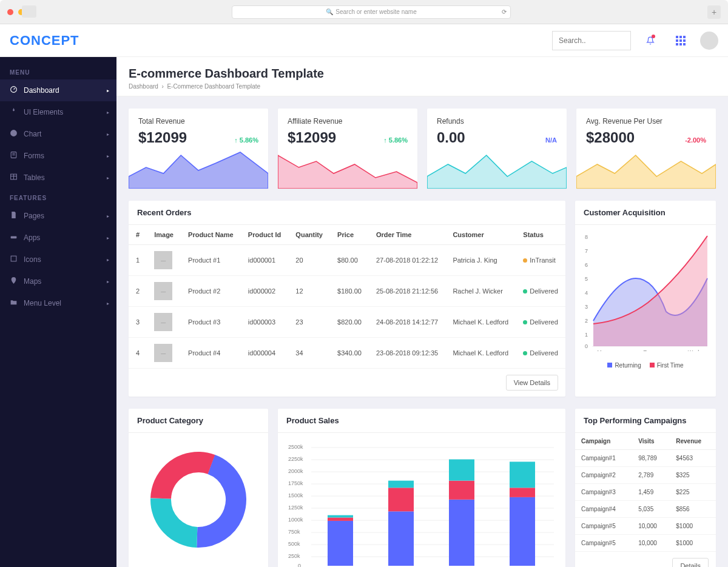 The width and height of the screenshot is (728, 567). Describe the element at coordinates (653, 36) in the screenshot. I see `notification-dot` at that location.